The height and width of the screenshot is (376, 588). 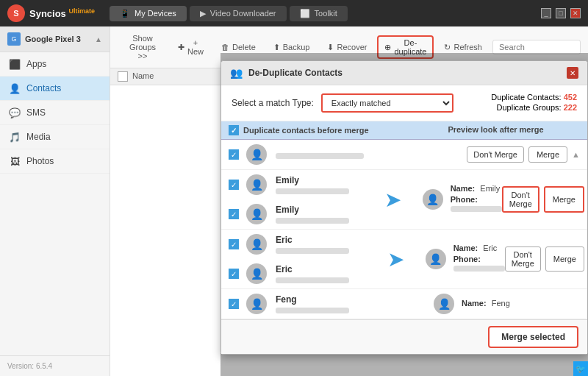 I want to click on merge-button-1: Merge, so click(x=548, y=155).